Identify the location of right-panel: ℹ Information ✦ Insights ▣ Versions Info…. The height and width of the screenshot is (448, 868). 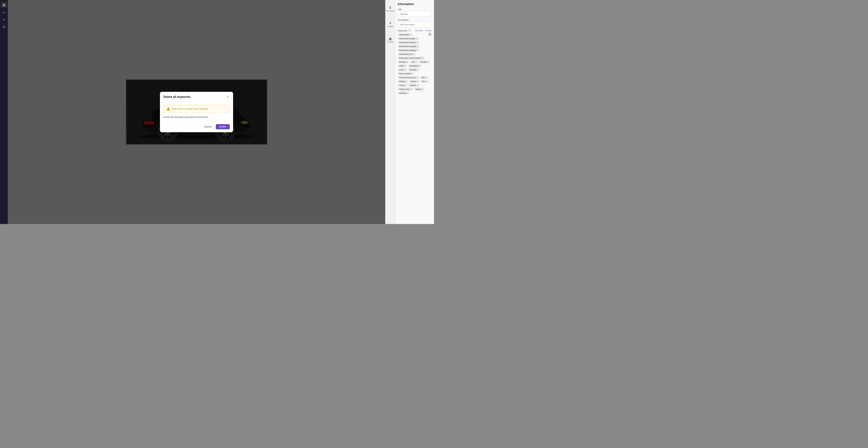
(410, 112).